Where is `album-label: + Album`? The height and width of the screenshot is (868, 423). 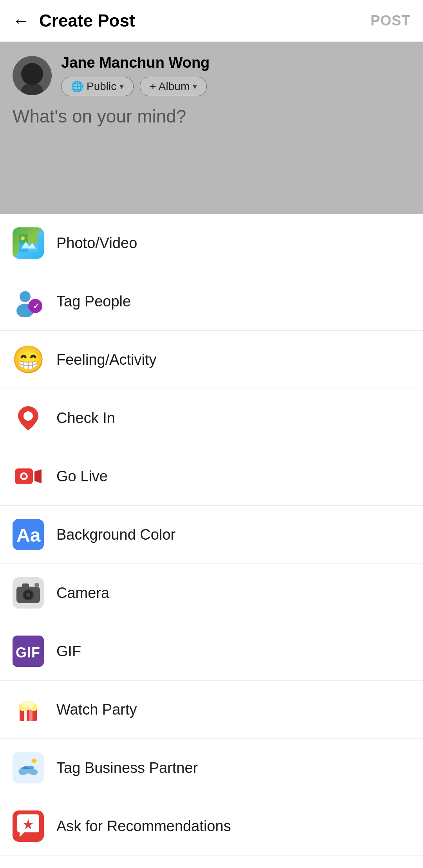
album-label: + Album is located at coordinates (170, 86).